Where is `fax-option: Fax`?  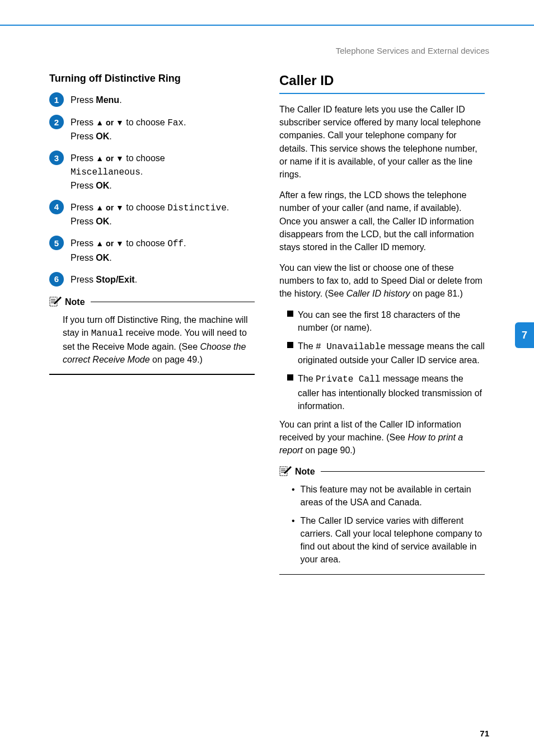
fax-option: Fax is located at coordinates (176, 123).